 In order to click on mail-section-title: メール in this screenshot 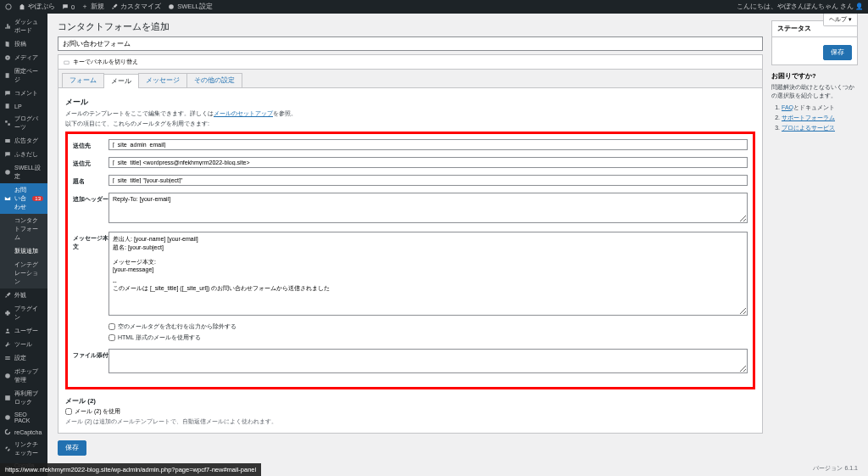, I will do `click(410, 103)`.